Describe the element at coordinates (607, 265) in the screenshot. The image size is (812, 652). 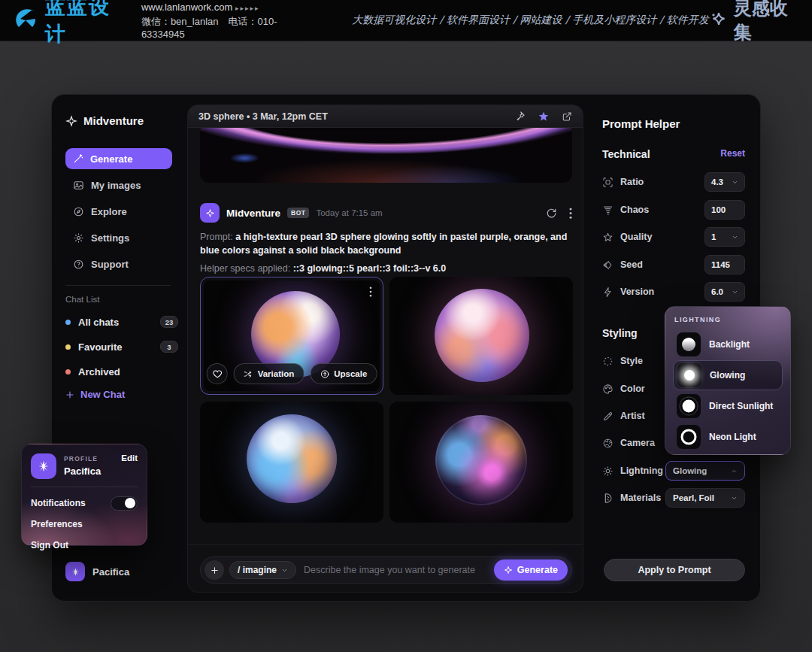
I see `seed-icon` at that location.